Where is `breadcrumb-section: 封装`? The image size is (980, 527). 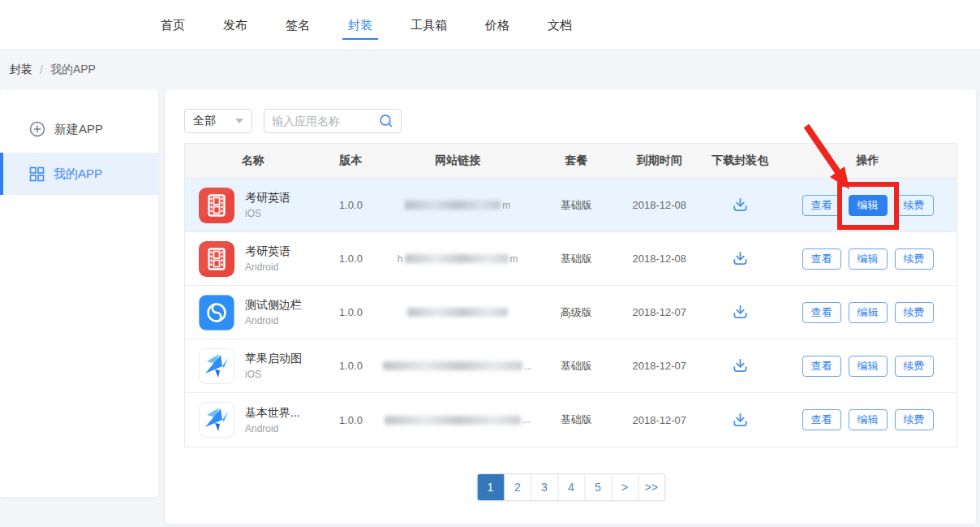
breadcrumb-section: 封装 is located at coordinates (21, 70).